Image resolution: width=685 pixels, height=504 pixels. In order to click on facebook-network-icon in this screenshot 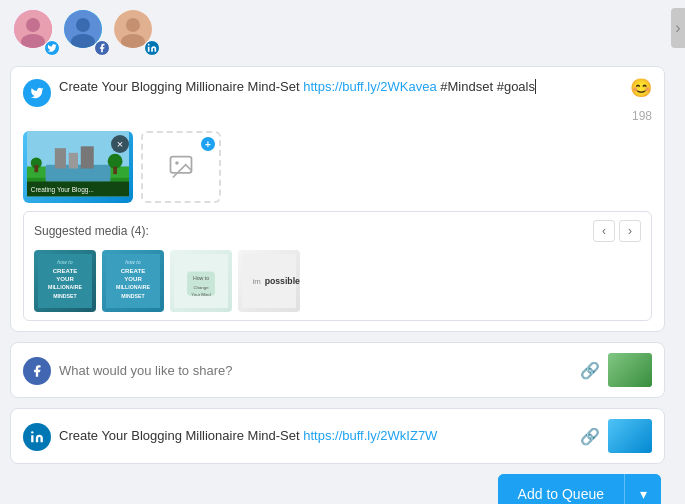, I will do `click(37, 371)`.